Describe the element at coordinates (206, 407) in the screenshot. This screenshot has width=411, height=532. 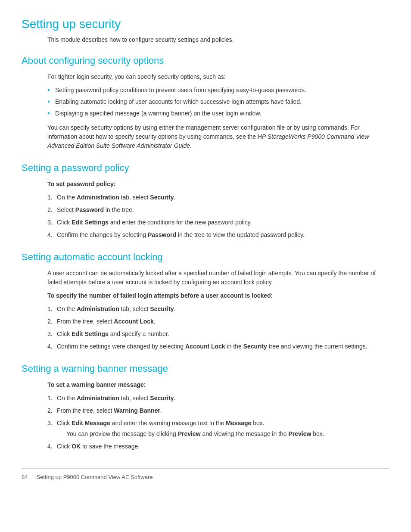
I see `section-warning-banner: Setting a warning banner message To set …` at that location.